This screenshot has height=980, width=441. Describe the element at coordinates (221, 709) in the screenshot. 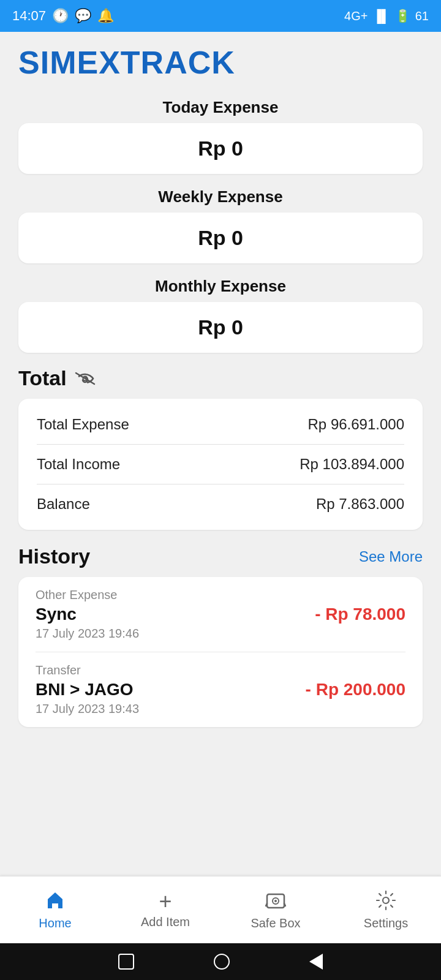

I see `history-date-2: 17 July 2023 19:43` at that location.